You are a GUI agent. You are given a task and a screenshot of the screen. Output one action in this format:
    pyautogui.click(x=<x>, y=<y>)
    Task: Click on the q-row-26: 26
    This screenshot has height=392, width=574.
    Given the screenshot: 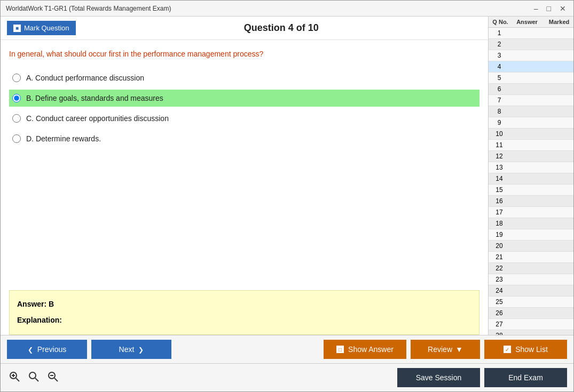 What is the action you would take?
    pyautogui.click(x=531, y=314)
    